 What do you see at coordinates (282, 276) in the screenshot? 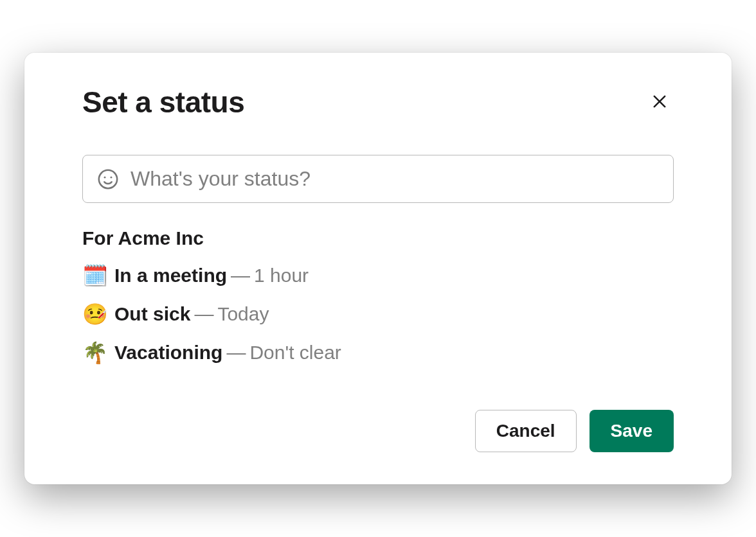
I see `preset-duration: 1 hour` at bounding box center [282, 276].